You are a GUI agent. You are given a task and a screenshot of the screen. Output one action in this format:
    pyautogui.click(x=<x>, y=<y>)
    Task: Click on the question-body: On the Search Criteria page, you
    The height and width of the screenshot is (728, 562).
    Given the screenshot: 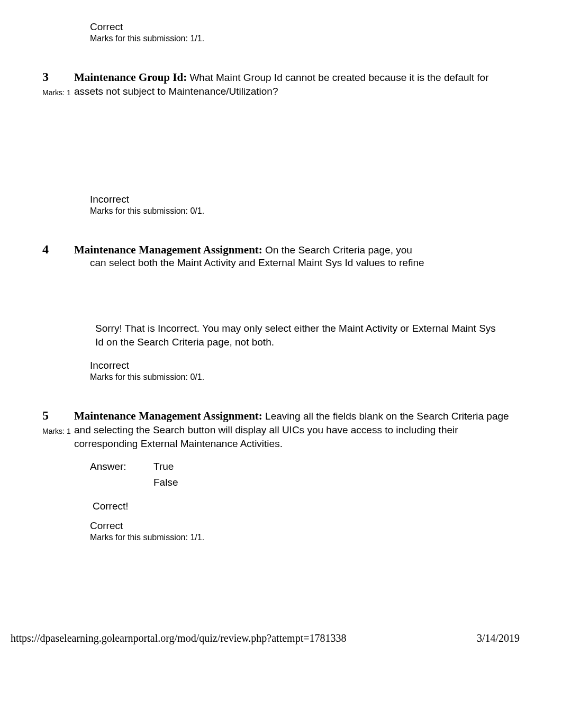 What is the action you would take?
    pyautogui.click(x=338, y=250)
    